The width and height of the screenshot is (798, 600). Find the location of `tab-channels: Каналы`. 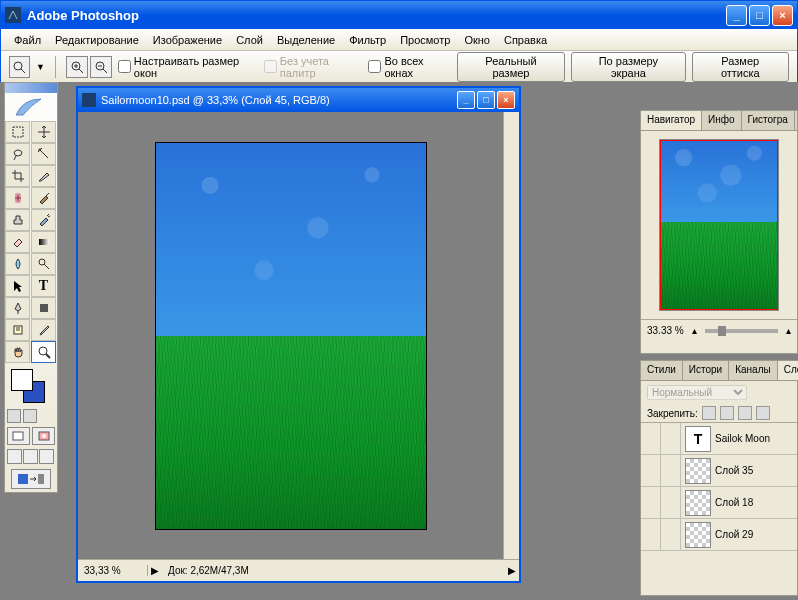

tab-channels: Каналы is located at coordinates (754, 370).